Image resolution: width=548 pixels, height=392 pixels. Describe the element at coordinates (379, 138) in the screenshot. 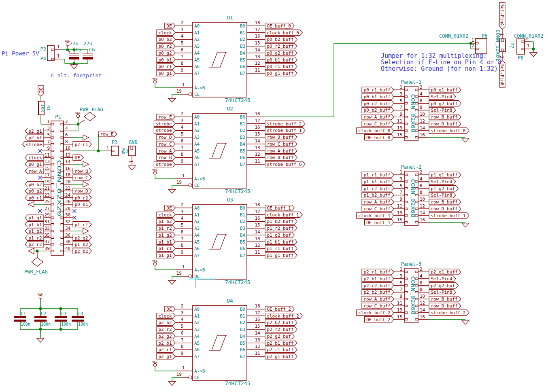

I see `net-label: OE_buff_0` at that location.